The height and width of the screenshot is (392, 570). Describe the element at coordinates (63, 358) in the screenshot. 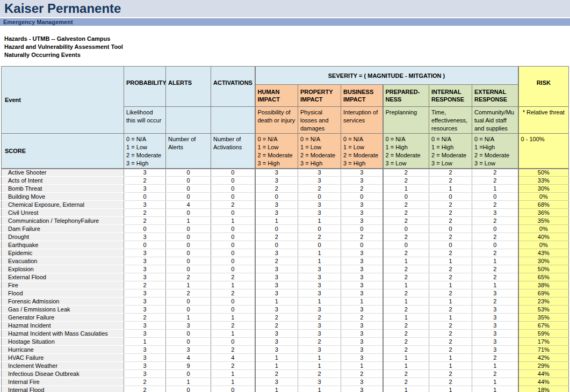

I see `event-cell: HVAC Failure` at that location.